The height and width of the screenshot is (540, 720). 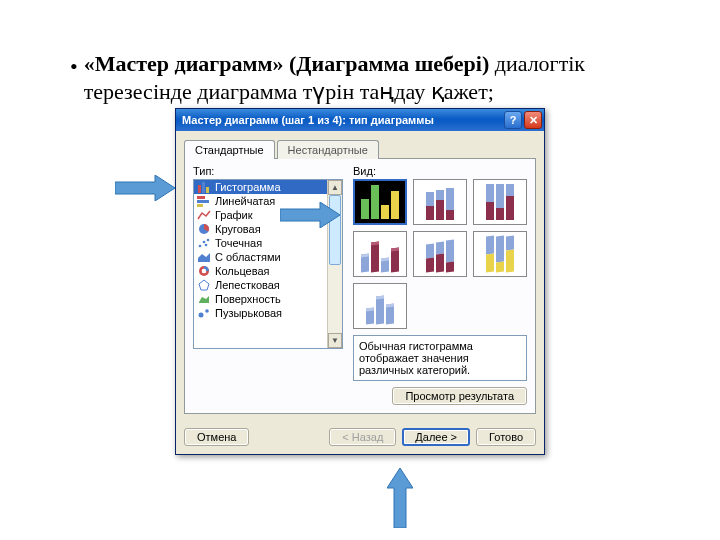 What do you see at coordinates (260, 299) in the screenshot?
I see `list-item: Поверхность` at bounding box center [260, 299].